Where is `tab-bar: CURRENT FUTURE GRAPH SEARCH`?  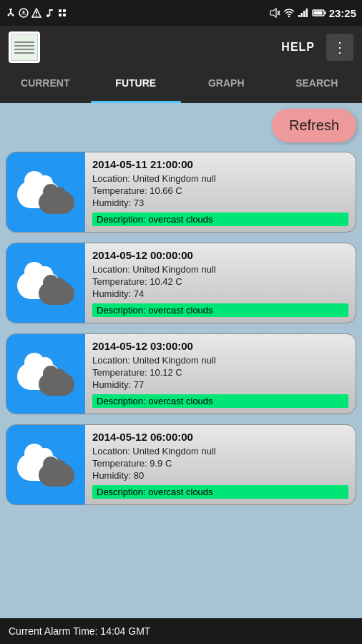 tab-bar: CURRENT FUTURE GRAPH SEARCH is located at coordinates (181, 86).